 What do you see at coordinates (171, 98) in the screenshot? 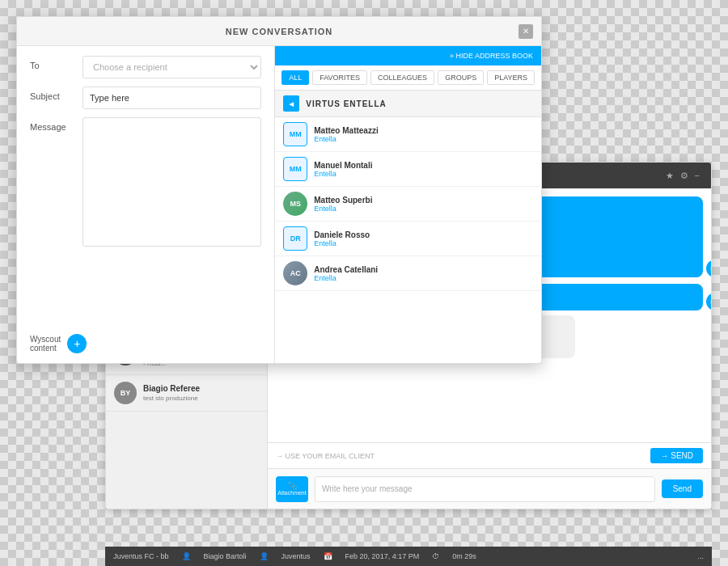
I see `subject-input` at bounding box center [171, 98].